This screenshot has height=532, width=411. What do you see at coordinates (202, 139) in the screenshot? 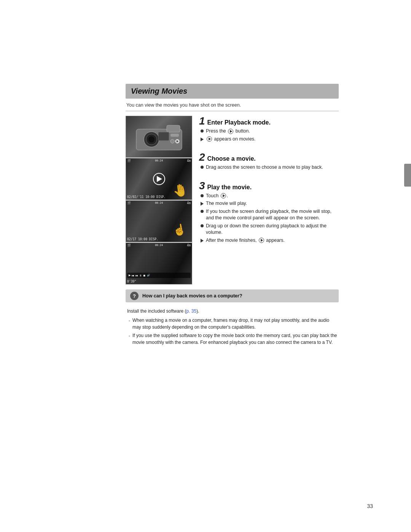
I see `step1-bullet2-icon` at bounding box center [202, 139].